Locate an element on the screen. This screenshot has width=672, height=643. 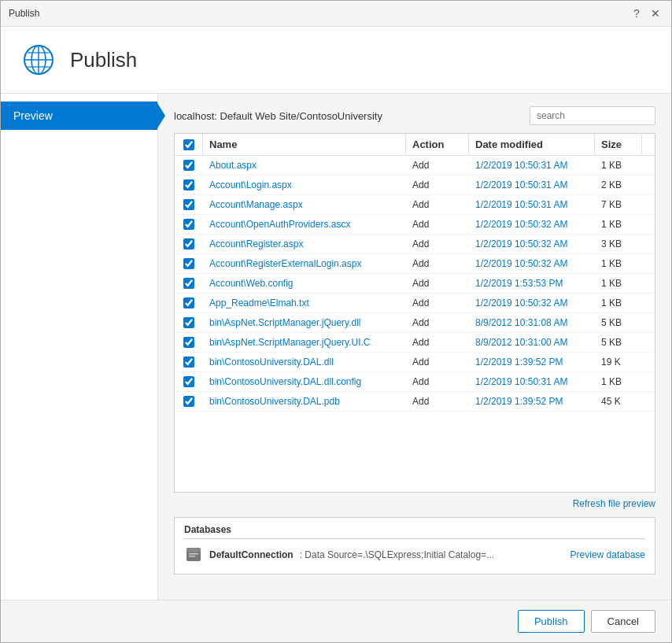
table-row: bin\ContosoUniversity.DAL.pdb Add 1/2/20… is located at coordinates (415, 401).